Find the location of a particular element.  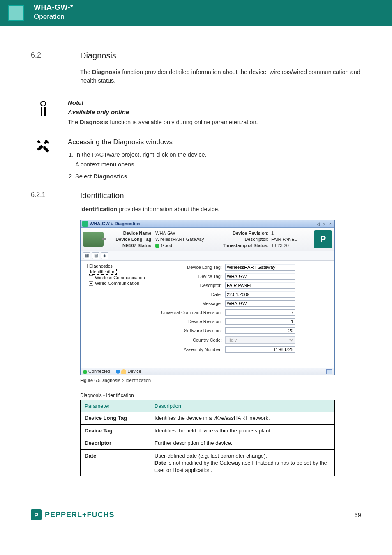

form-select: Italy is located at coordinates (260, 340).